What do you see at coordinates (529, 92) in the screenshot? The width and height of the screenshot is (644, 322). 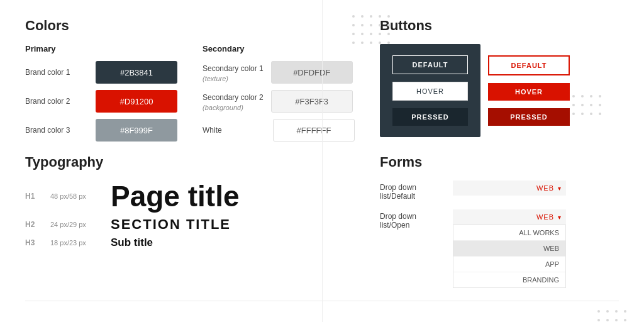 I see `red-hover-button: HOVER` at bounding box center [529, 92].